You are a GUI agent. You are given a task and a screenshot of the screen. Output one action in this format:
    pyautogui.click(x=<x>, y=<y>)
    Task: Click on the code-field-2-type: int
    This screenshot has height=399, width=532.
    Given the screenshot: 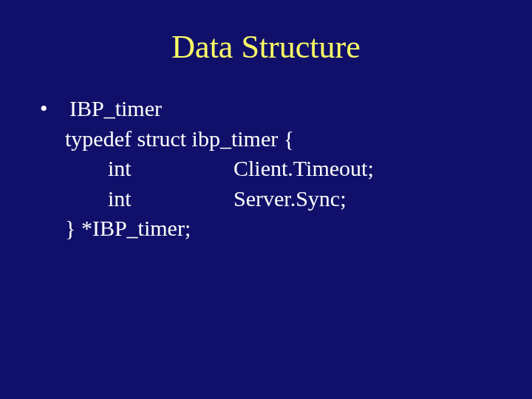 What is the action you would take?
    pyautogui.click(x=171, y=200)
    